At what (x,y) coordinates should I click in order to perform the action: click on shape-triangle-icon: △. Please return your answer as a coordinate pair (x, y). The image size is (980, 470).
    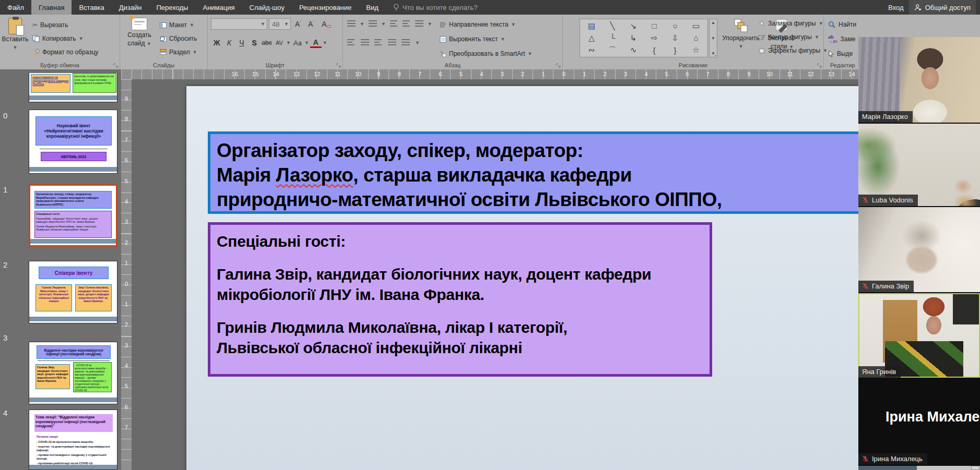
    Looking at the image, I should click on (592, 38).